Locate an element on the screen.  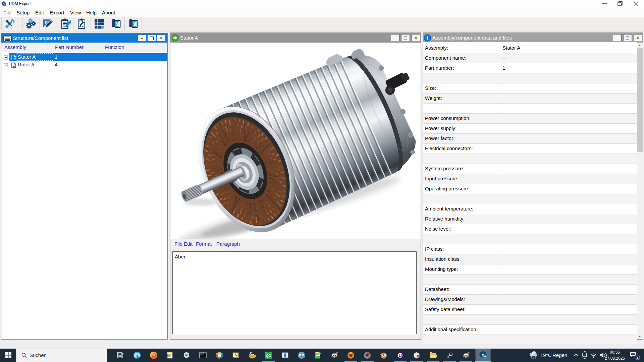
svg-text: C:\_ is located at coordinates (203, 355).